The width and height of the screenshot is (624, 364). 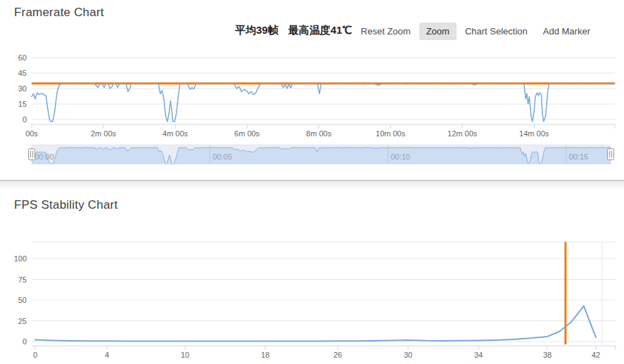 I want to click on fr-y-axis-label: 45, so click(x=23, y=73).